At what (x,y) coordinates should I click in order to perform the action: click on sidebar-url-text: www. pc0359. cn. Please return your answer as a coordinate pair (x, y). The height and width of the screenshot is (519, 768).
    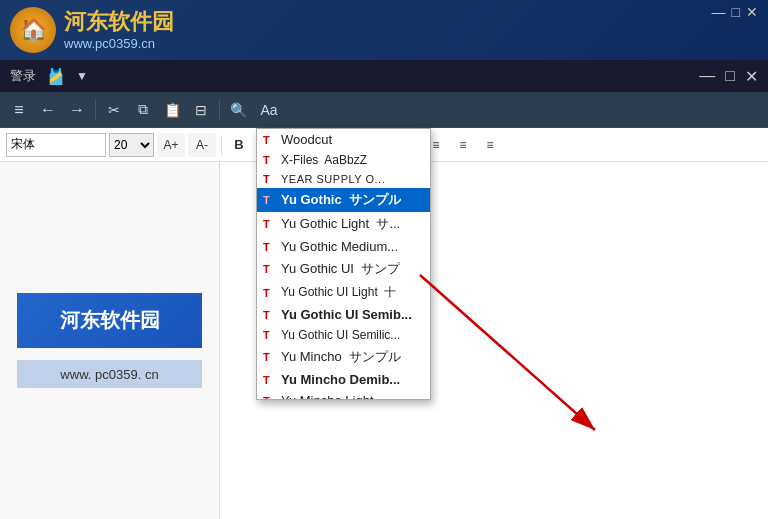
    Looking at the image, I should click on (109, 374).